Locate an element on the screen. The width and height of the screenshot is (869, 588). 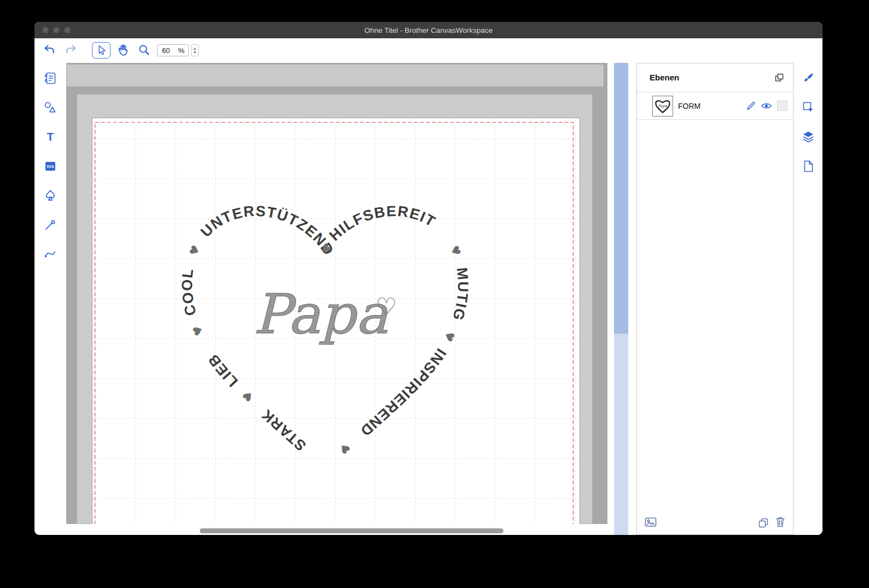
svg-text: SVG is located at coordinates (50, 166).